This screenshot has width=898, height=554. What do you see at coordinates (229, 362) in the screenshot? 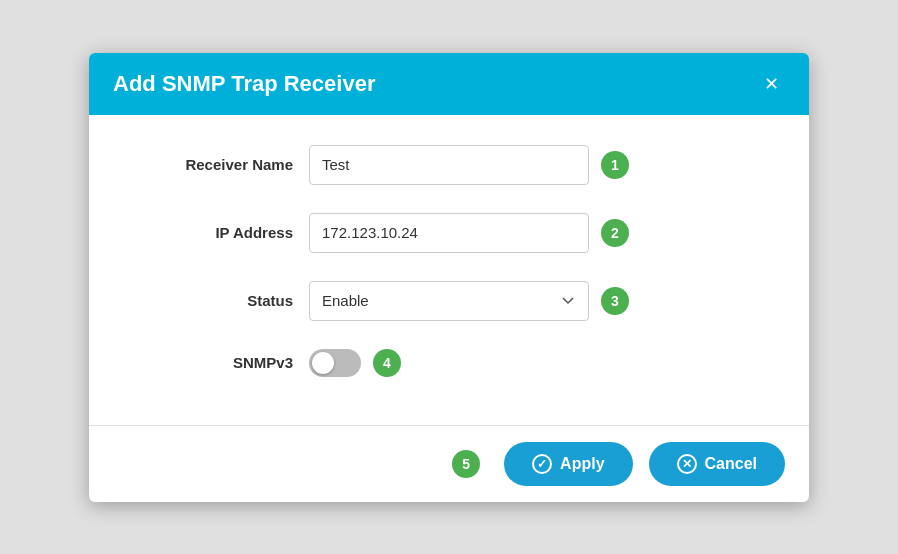
I see `snmpv3-label: SNMPv3` at bounding box center [229, 362].